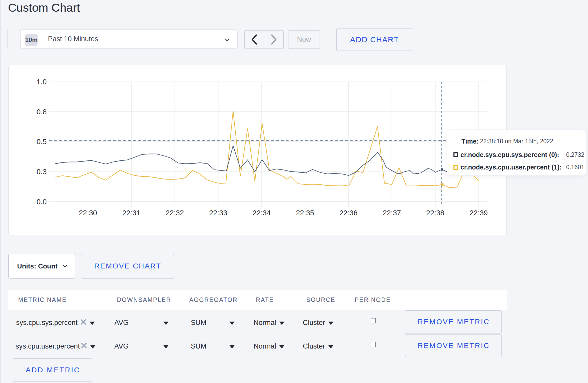  What do you see at coordinates (41, 172) in the screenshot?
I see `svg-text: 0.3` at bounding box center [41, 172].